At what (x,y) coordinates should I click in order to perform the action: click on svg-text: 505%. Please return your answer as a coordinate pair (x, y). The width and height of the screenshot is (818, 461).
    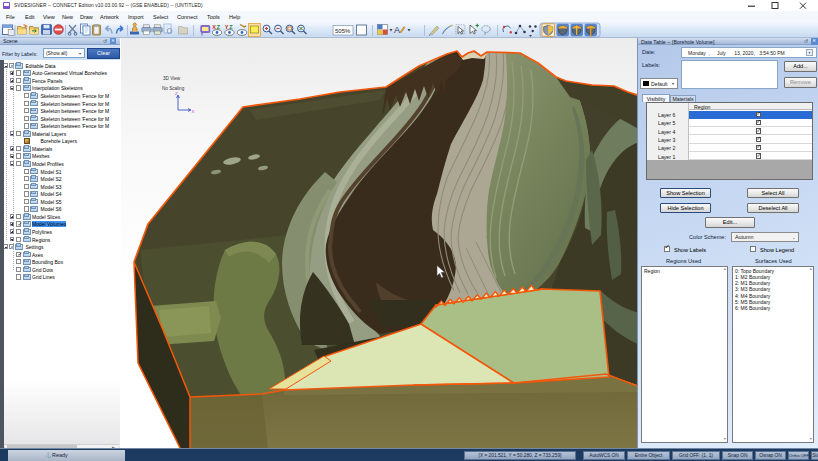
    Looking at the image, I should click on (343, 31).